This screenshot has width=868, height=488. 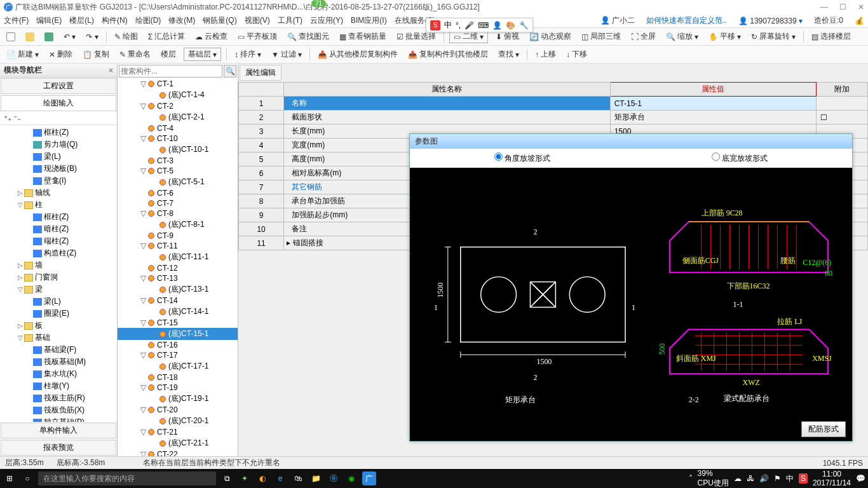 What do you see at coordinates (58, 145) in the screenshot?
I see `nav-item: 剪力墙(Q)` at bounding box center [58, 145].